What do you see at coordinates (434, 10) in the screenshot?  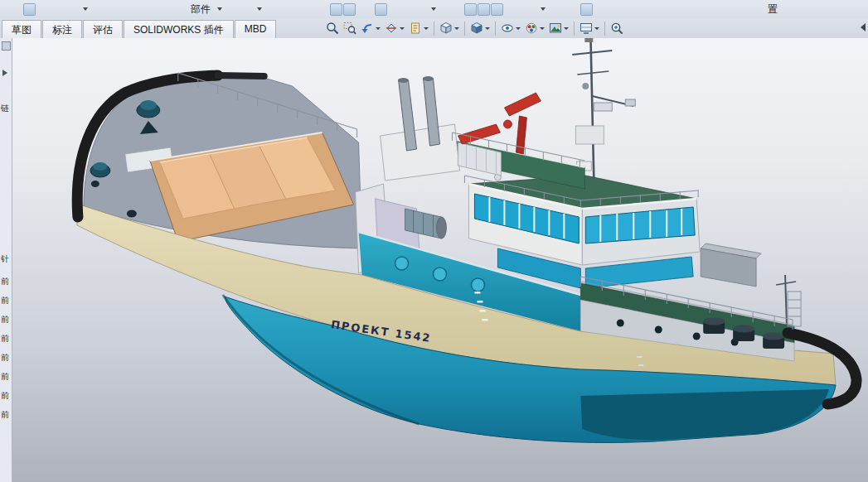 I see `ribbon-partial-row: 部件 置` at bounding box center [434, 10].